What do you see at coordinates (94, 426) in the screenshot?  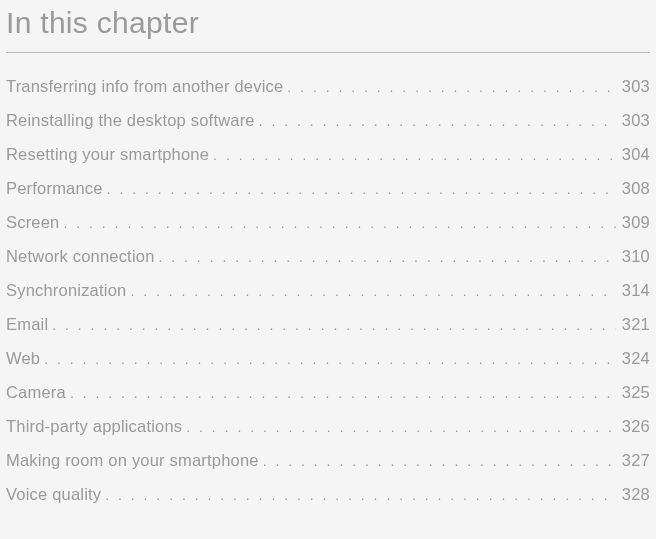 I see `toc-entry-label: Third-party applications` at bounding box center [94, 426].